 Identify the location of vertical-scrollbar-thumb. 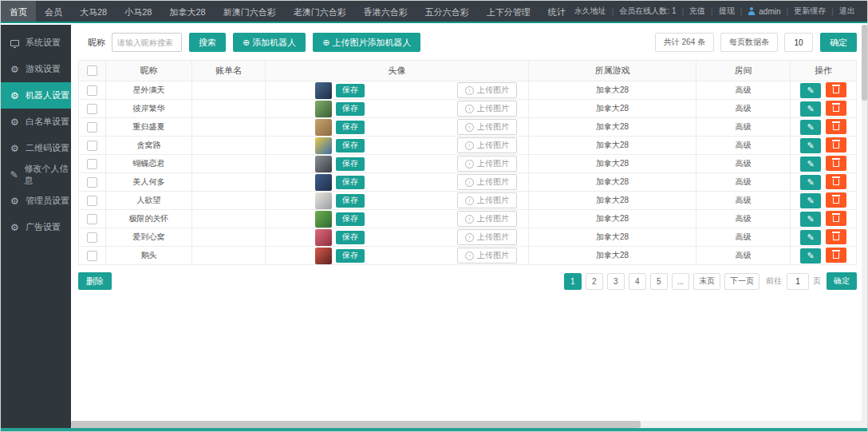
(865, 62).